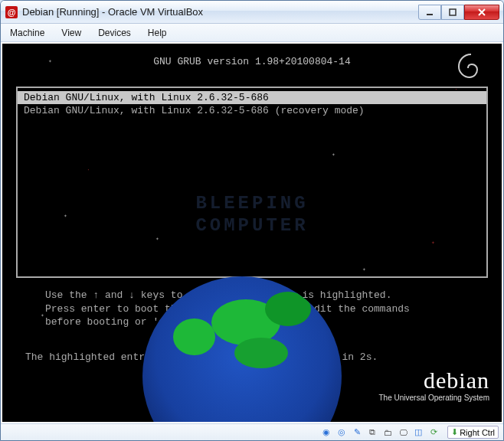  Describe the element at coordinates (455, 432) in the screenshot. I see `arrow-down-icon: ⬇` at that location.